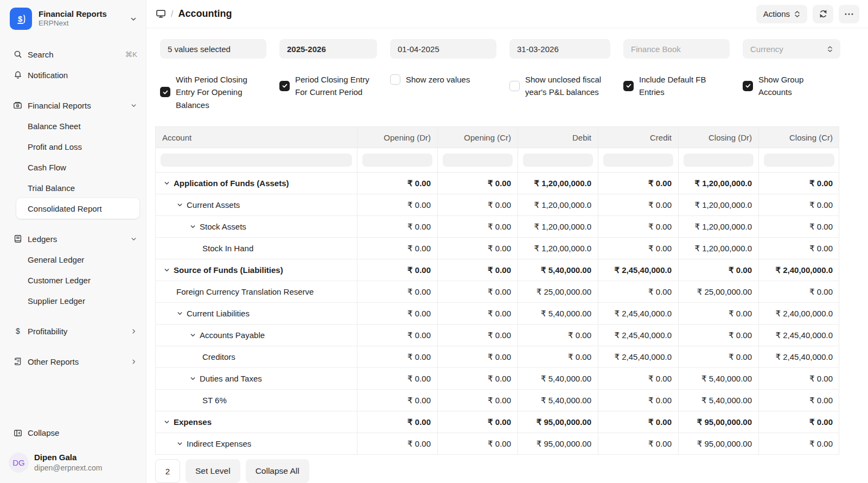 This screenshot has width=868, height=483. I want to click on checkbox-show-group-accounts: Show Group Accounts, so click(792, 86).